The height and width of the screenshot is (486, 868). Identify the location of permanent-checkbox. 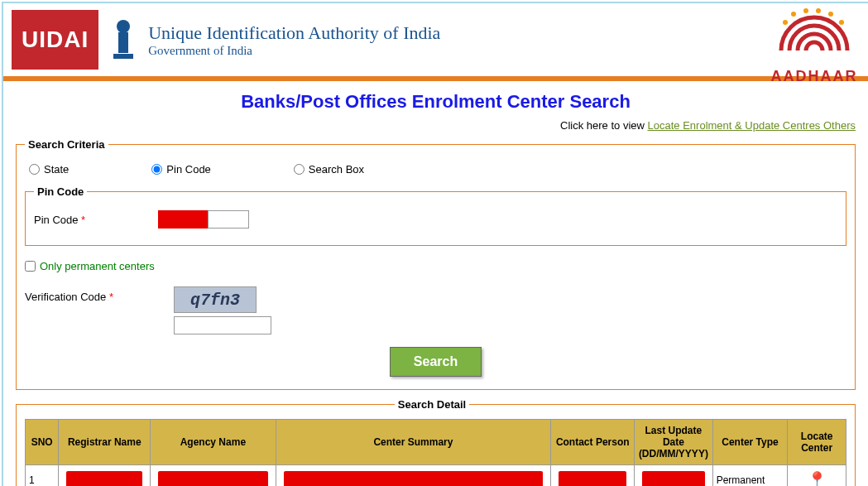
(30, 267).